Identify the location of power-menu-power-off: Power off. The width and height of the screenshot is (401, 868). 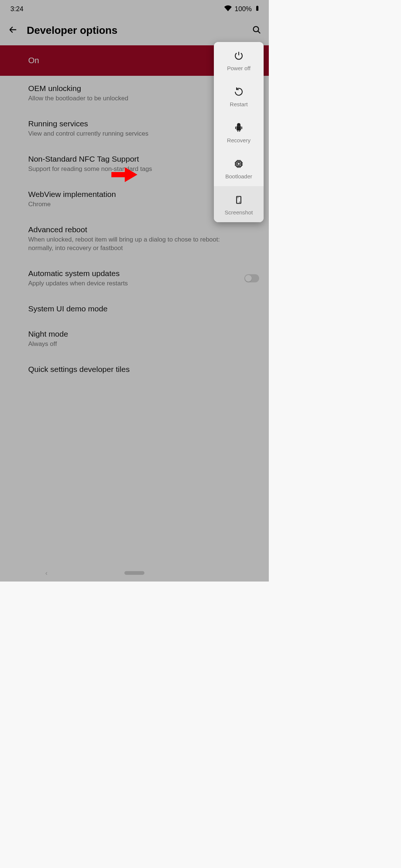
(239, 60).